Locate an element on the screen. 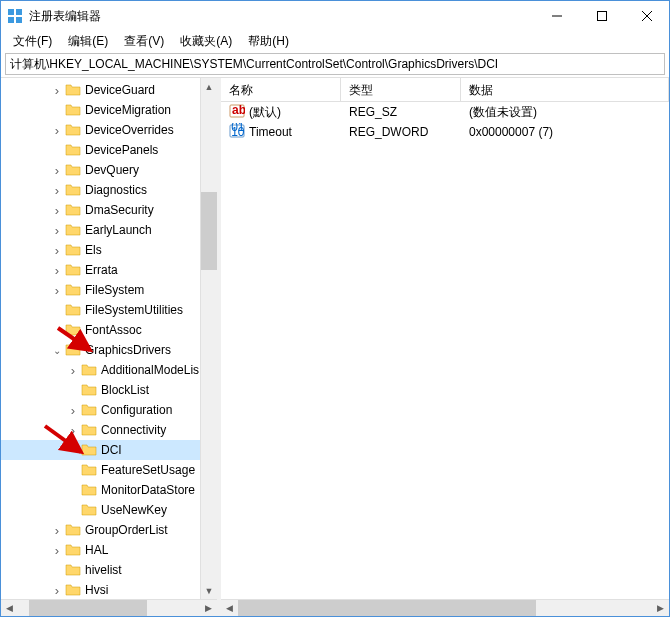 This screenshot has width=670, height=617. tree-item: UseNewKey is located at coordinates (100, 510).